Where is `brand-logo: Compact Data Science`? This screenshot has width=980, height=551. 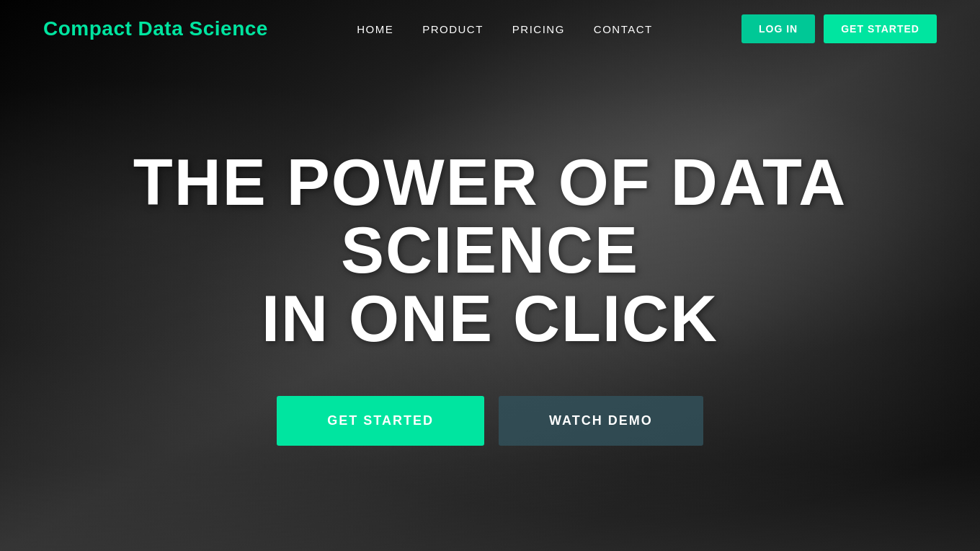 brand-logo: Compact Data Science is located at coordinates (156, 29).